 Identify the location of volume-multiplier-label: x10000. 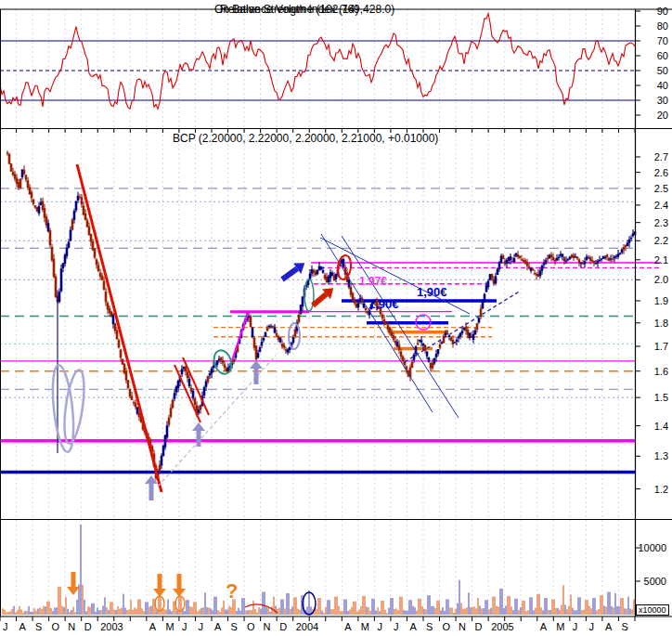
(653, 610).